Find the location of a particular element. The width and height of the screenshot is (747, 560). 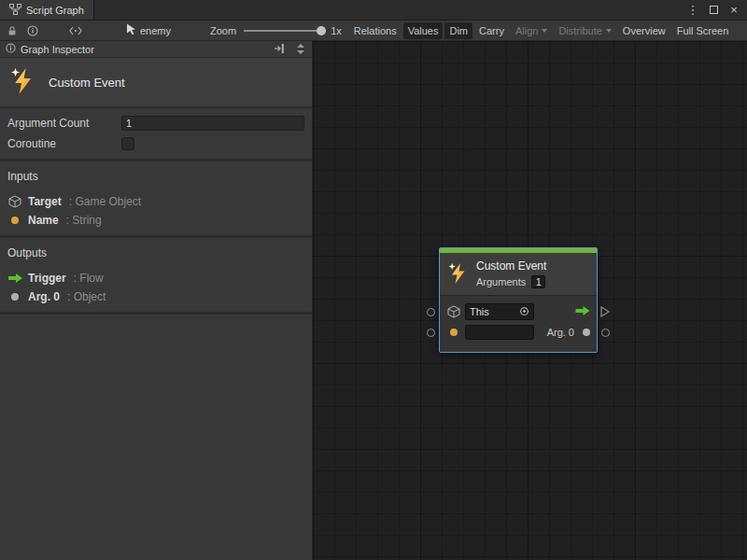

flow-output-connection-port is located at coordinates (605, 313).